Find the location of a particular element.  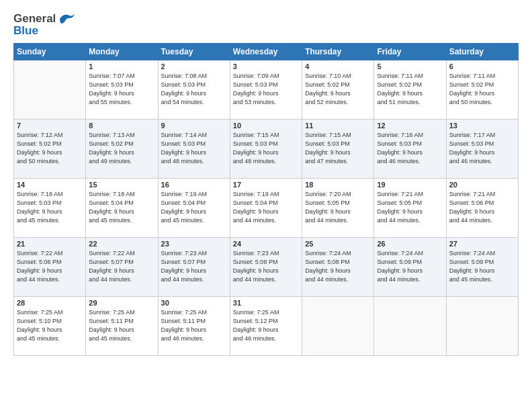

calendar-cell: 20Sunrise: 7:21 AM Sunset: 5:06 PM Dayli… is located at coordinates (482, 208).